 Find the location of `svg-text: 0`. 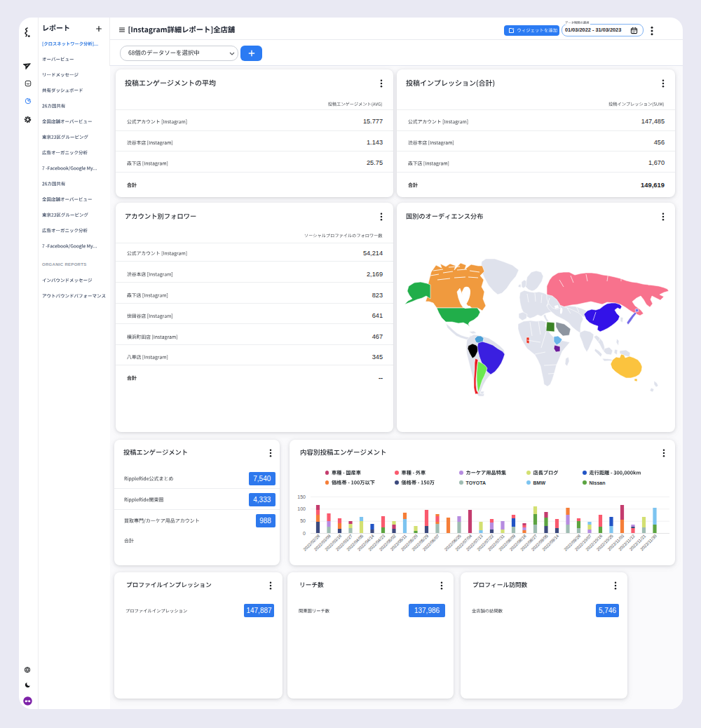

svg-text: 0 is located at coordinates (304, 533).